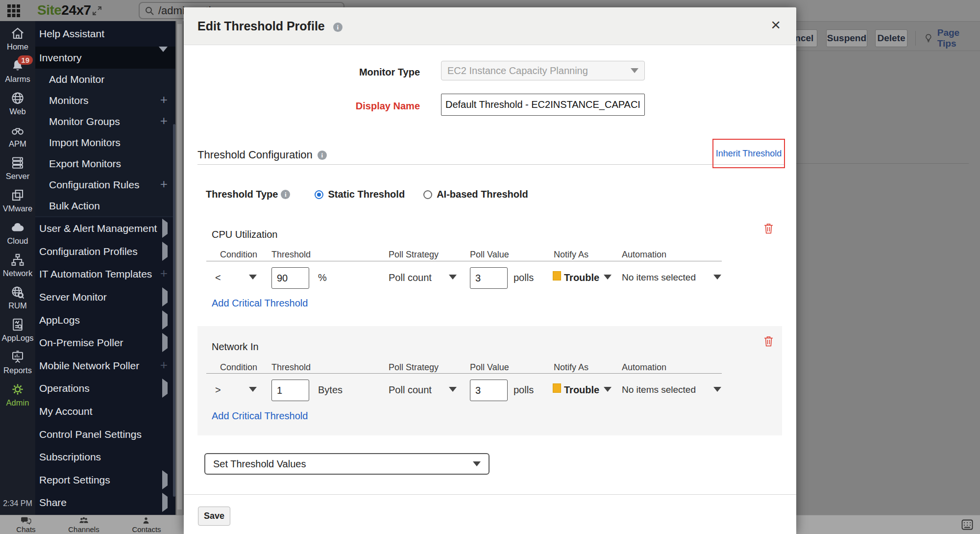 This screenshot has height=534, width=980. Describe the element at coordinates (18, 236) in the screenshot. I see `rail-item-cloud: Cloud` at that location.